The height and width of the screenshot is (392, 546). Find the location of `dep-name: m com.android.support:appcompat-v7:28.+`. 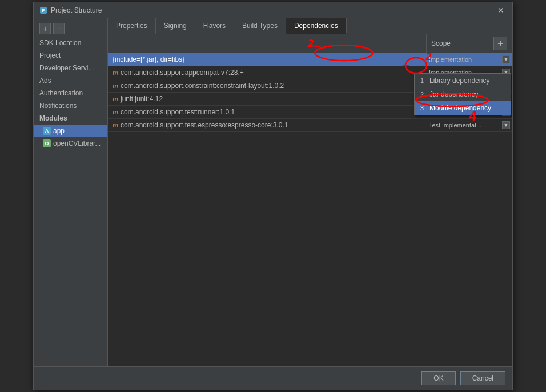

dep-name: m com.android.support:appcompat-v7:28.+ is located at coordinates (267, 73).